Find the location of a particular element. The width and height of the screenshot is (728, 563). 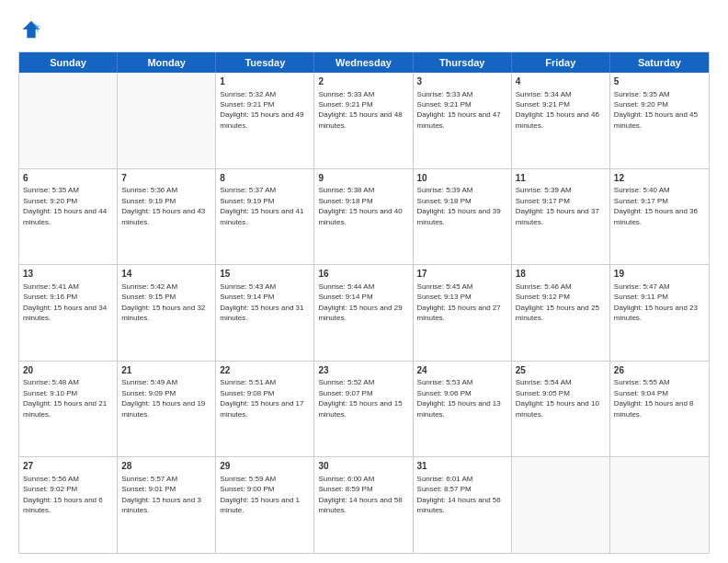

calendar-header-wednesday: Wednesday is located at coordinates (364, 63).